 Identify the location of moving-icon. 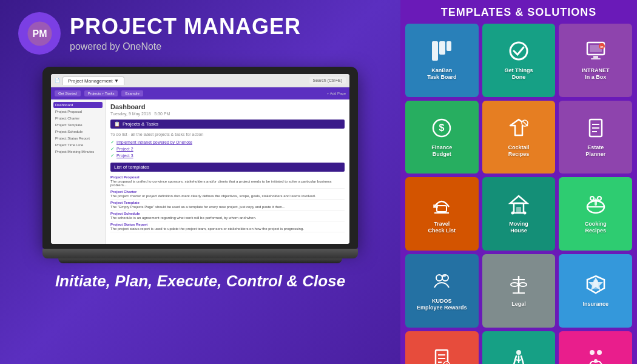
(519, 206).